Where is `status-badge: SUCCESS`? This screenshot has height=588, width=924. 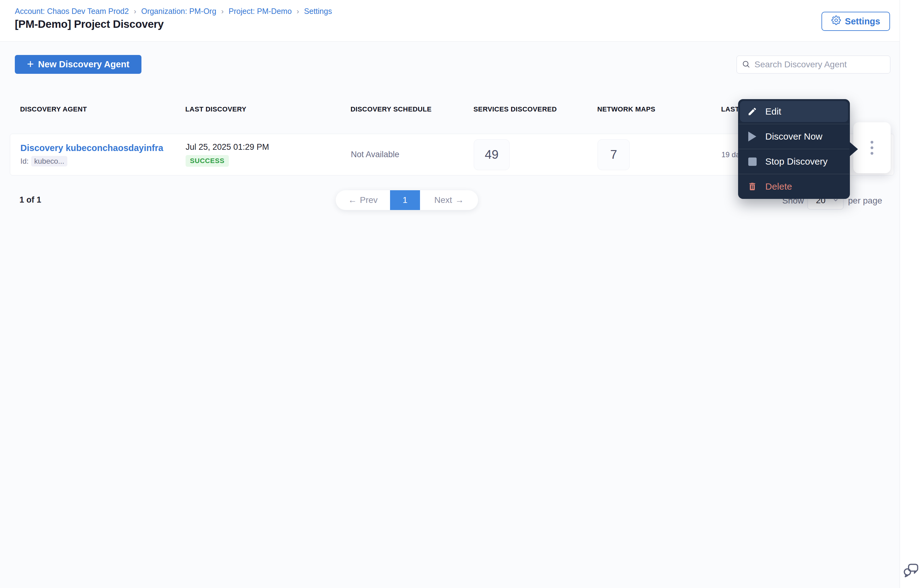
status-badge: SUCCESS is located at coordinates (207, 161).